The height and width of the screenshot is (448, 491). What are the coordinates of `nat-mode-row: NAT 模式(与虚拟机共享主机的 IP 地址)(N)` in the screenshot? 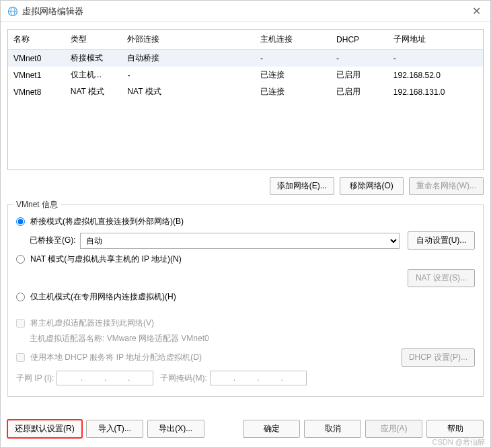 It's located at (245, 260).